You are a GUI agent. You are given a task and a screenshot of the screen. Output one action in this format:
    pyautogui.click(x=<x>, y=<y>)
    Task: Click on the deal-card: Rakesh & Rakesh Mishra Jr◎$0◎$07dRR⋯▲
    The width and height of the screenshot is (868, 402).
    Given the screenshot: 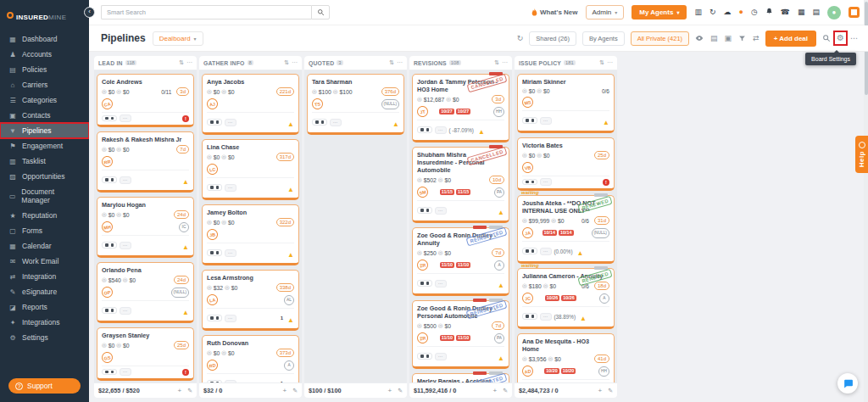 What is the action you would take?
    pyautogui.click(x=146, y=162)
    